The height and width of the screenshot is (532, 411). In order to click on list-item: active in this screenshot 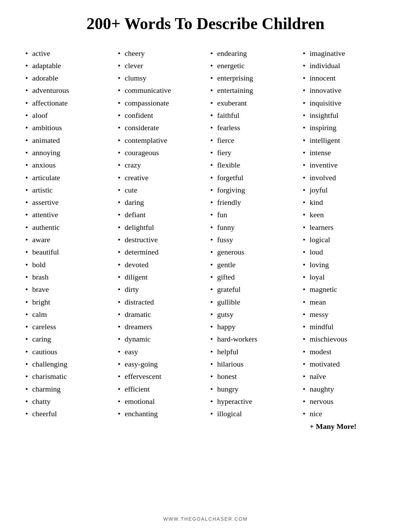, I will do `click(67, 53)`.